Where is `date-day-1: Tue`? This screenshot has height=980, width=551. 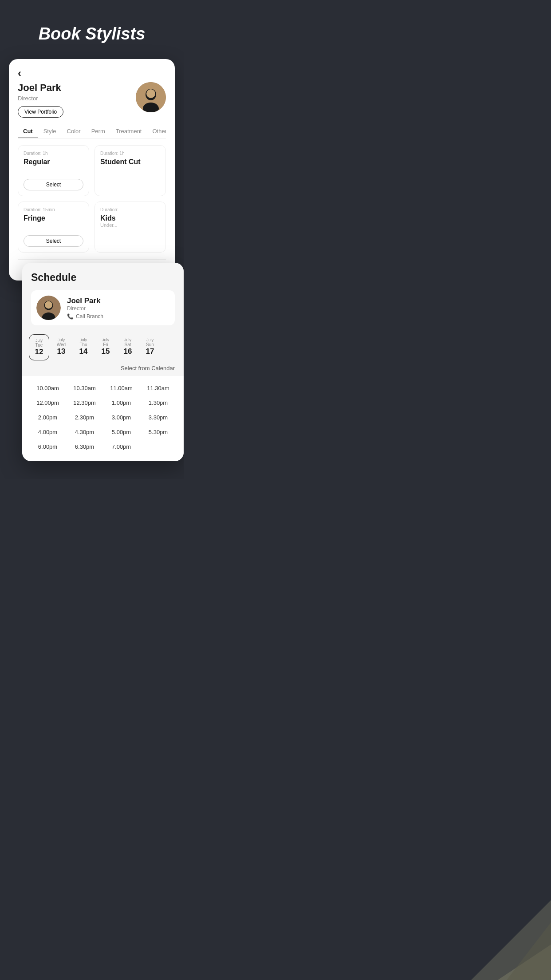 date-day-1: Tue is located at coordinates (39, 345).